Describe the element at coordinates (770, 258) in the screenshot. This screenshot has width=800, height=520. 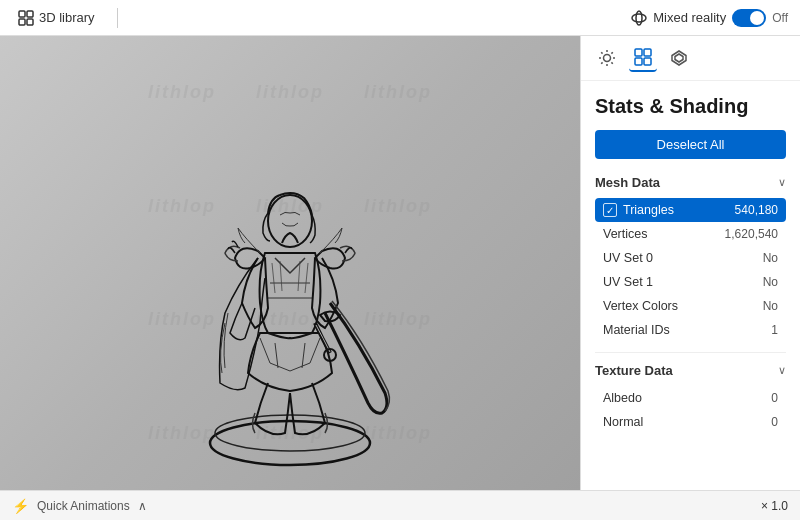
I see `uvset0-value: No` at that location.